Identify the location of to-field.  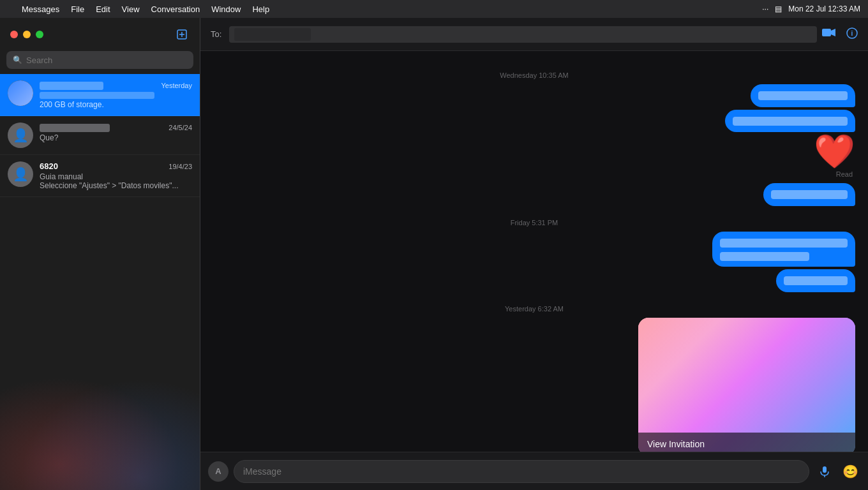
(523, 34).